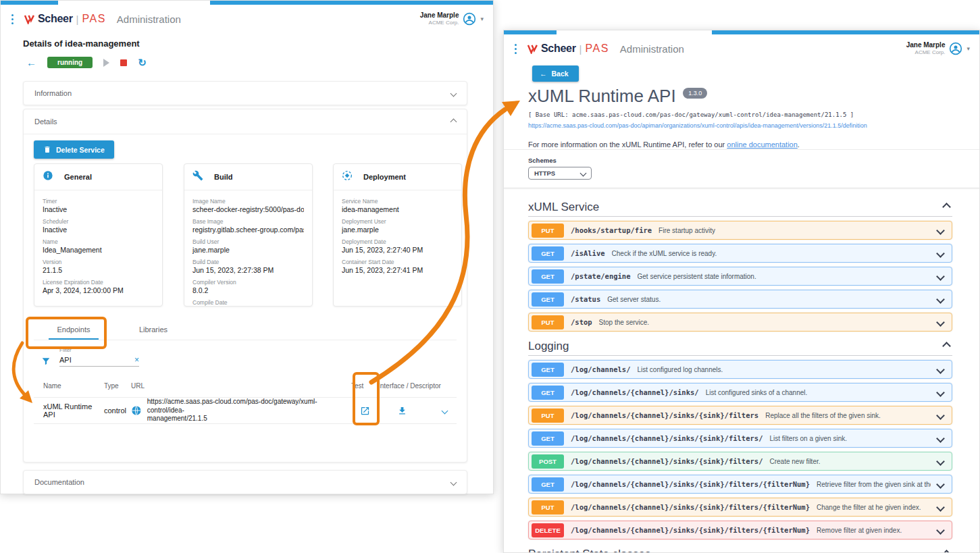 This screenshot has height=553, width=980. Describe the element at coordinates (740, 530) in the screenshot. I see `endpoint-row: DELETE/log/channels/{channel}/sinks/{sin…` at that location.